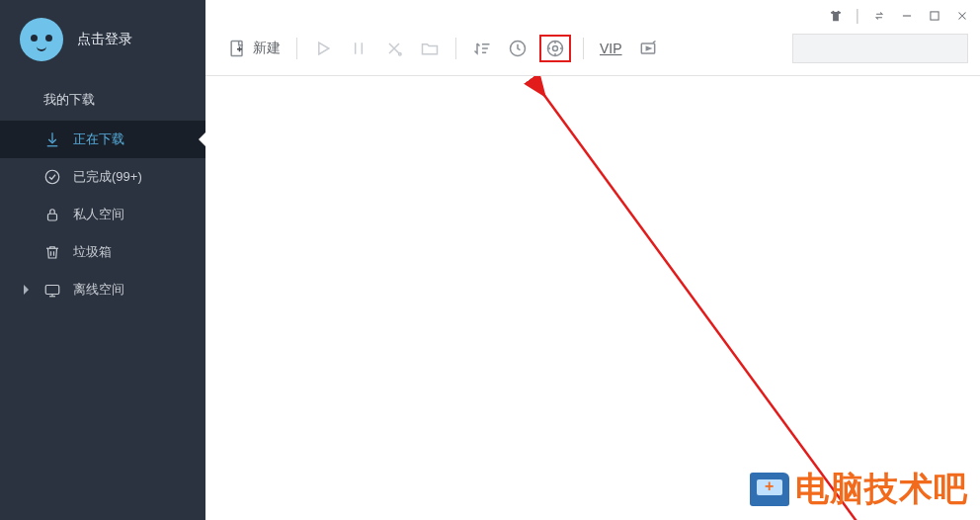  I want to click on sidebar-item-label: 私人空间, so click(99, 215).